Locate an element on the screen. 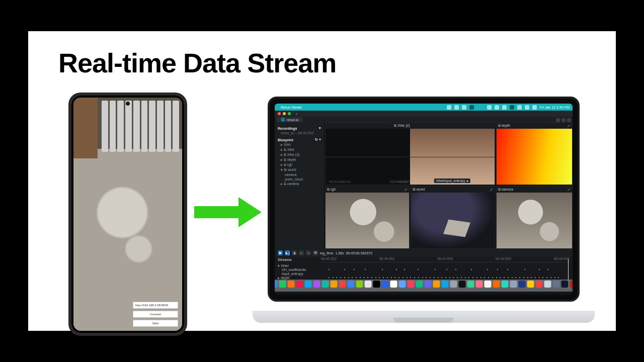 The image size is (644, 362). sidebar-item: camera is located at coordinates (299, 175).